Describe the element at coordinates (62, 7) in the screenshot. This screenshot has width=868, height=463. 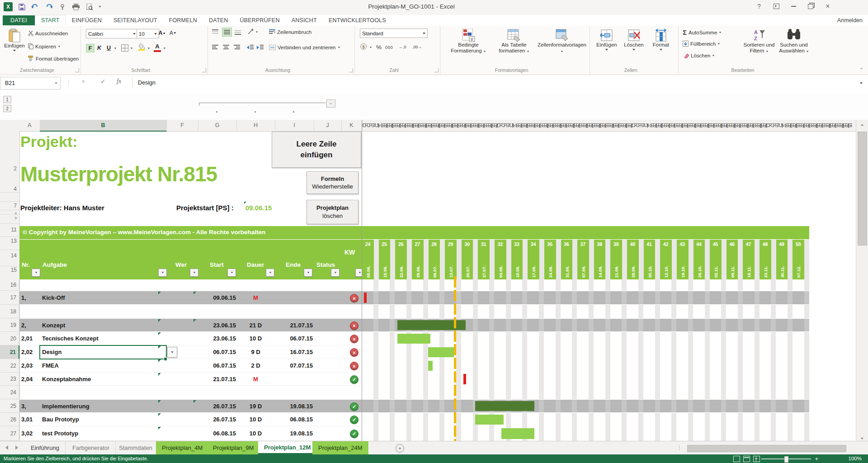
I see `touch-mode-icon` at that location.